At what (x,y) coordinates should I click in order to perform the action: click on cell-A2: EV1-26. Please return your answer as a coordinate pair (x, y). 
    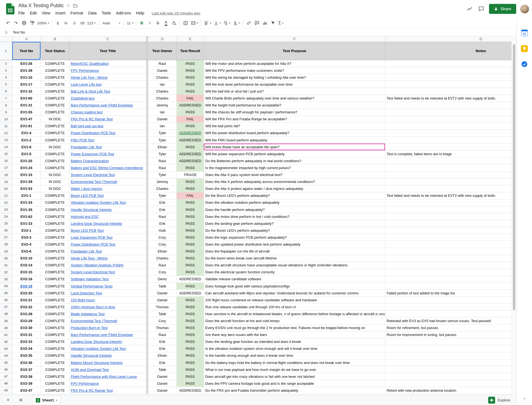
    Looking at the image, I should click on (27, 63).